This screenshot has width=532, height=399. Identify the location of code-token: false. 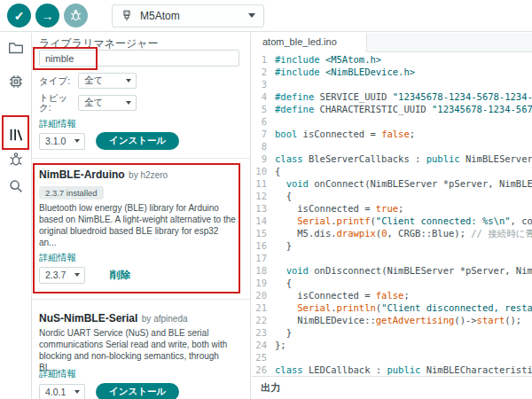
(395, 134).